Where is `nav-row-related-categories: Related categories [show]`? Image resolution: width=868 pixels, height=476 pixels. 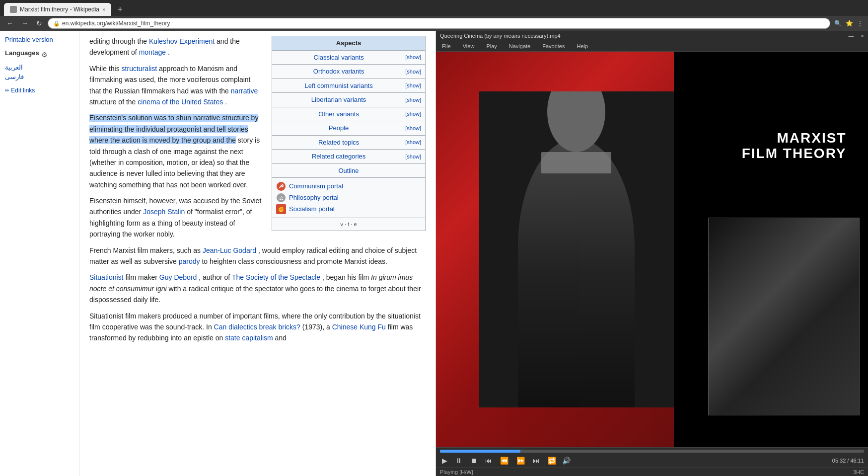
nav-row-related-categories: Related categories [show] is located at coordinates (349, 156).